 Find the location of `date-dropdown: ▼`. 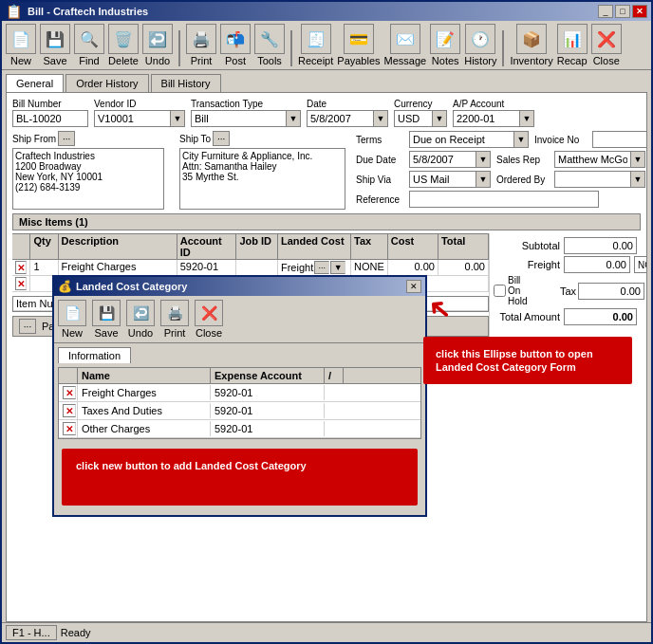

date-dropdown: ▼ is located at coordinates (381, 119).